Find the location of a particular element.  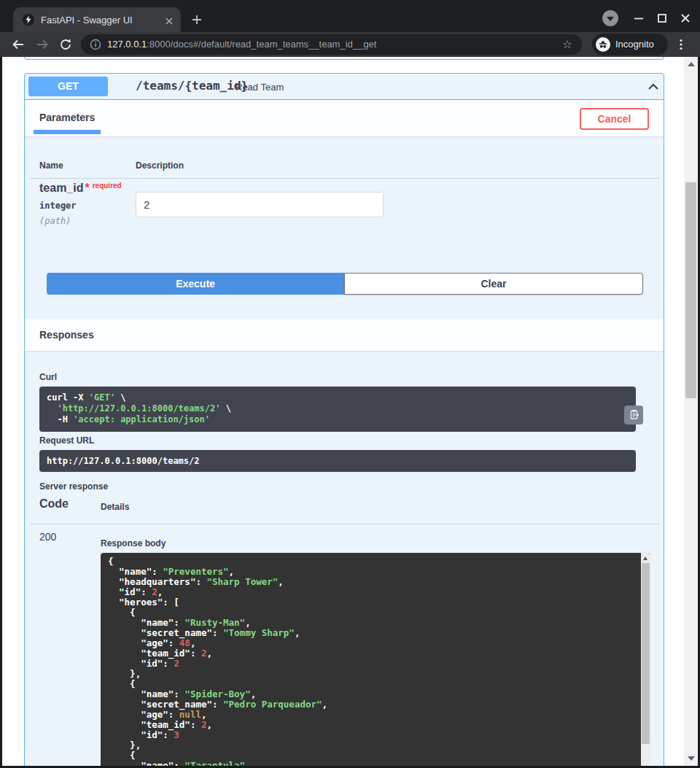

page-scrollbar is located at coordinates (691, 411).